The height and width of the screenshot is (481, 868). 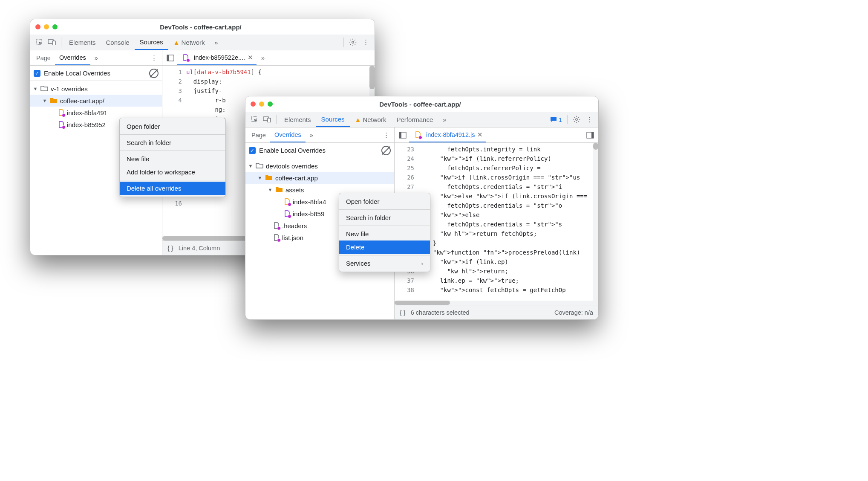 I want to click on tree-folder-domain: ▼ coffee-cart.app/, so click(x=96, y=101).